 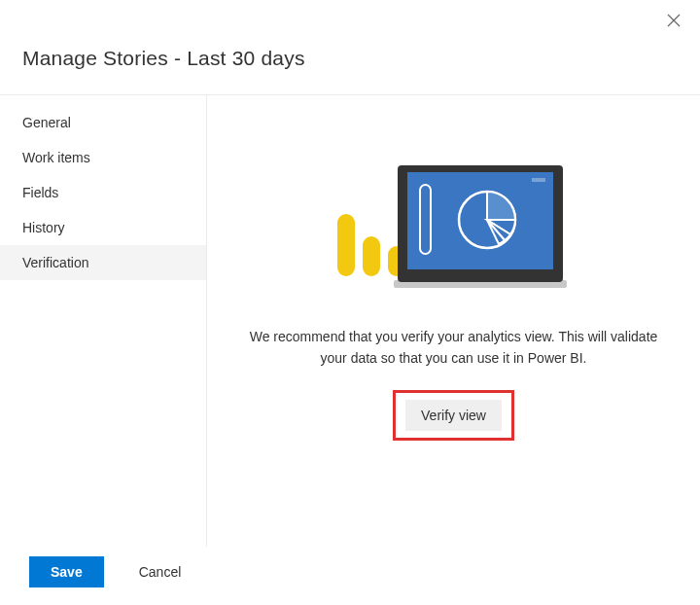 I want to click on save-button: Save, so click(x=66, y=572).